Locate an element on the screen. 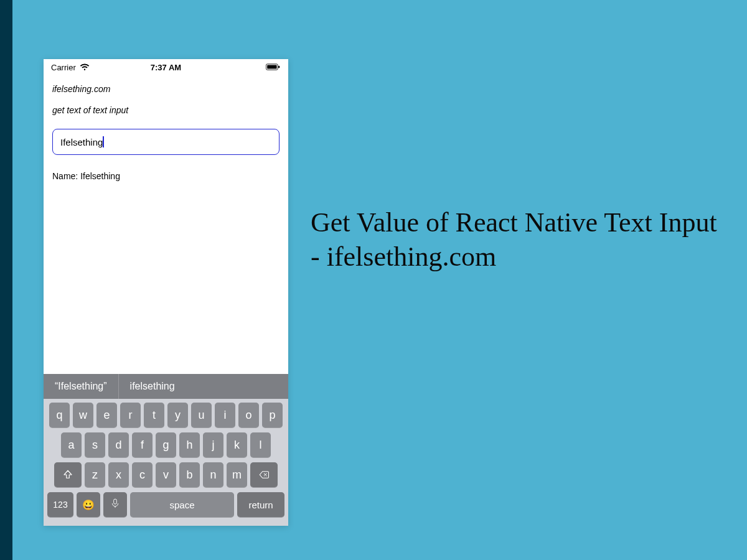 The image size is (747, 560). key-x: x is located at coordinates (118, 475).